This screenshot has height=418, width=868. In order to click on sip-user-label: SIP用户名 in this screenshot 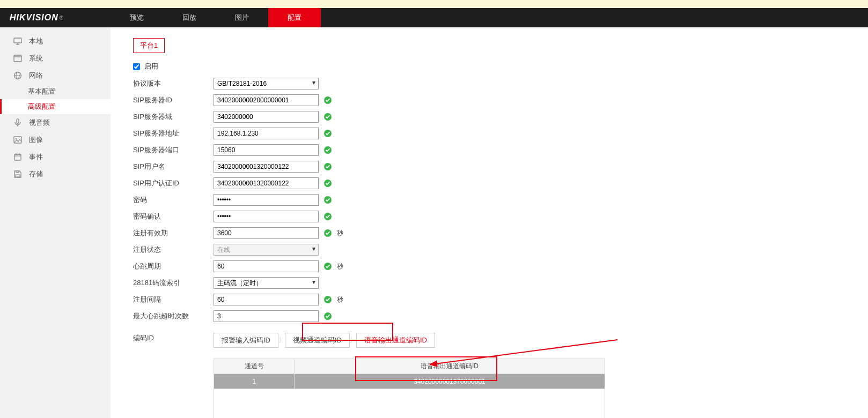, I will do `click(173, 167)`.